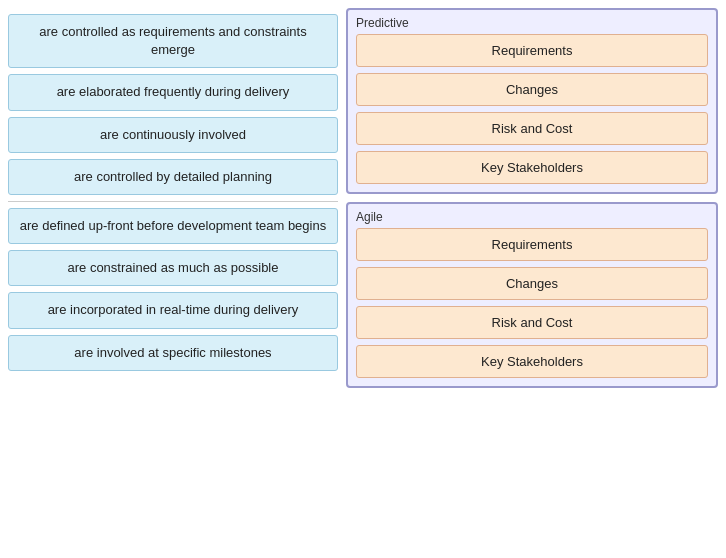 This screenshot has height=558, width=726. Describe the element at coordinates (532, 109) in the screenshot. I see `predictive-cards: RequirementsChangesRisk and CostKey Stak…` at that location.